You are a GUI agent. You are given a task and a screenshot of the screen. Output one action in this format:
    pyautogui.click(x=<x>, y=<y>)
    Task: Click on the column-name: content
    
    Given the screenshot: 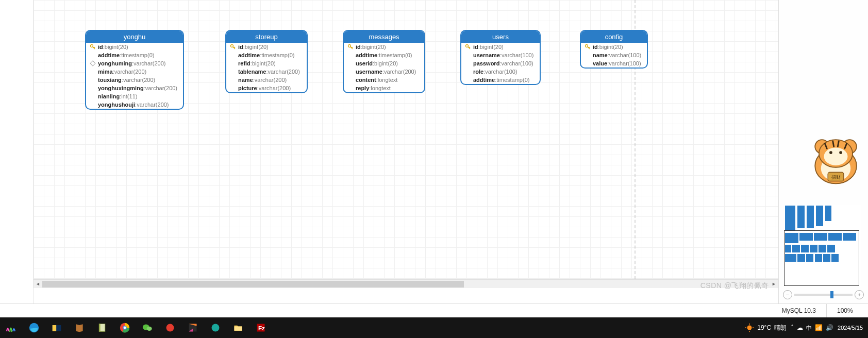 What is the action you would take?
    pyautogui.click(x=366, y=80)
    